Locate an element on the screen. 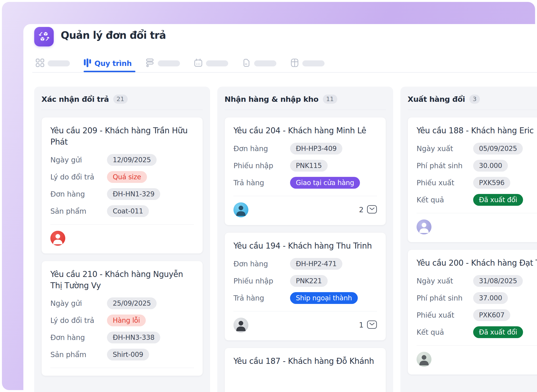  field-label: Ngày xuất is located at coordinates (445, 281).